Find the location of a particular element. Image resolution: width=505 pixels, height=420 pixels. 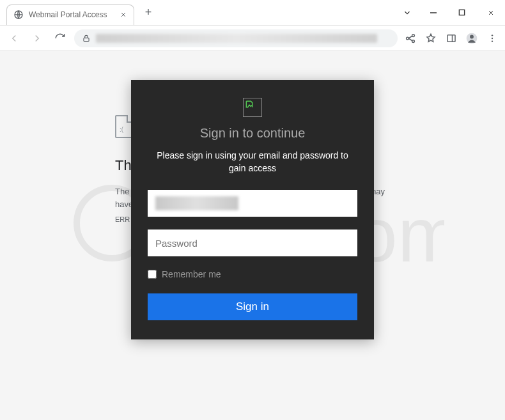

remember-label: Remember me is located at coordinates (192, 274).